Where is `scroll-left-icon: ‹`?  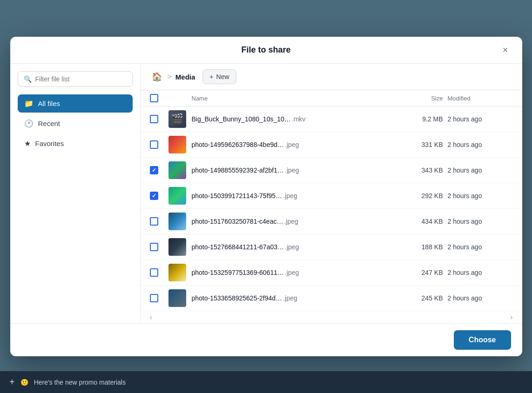
scroll-left-icon: ‹ is located at coordinates (151, 317).